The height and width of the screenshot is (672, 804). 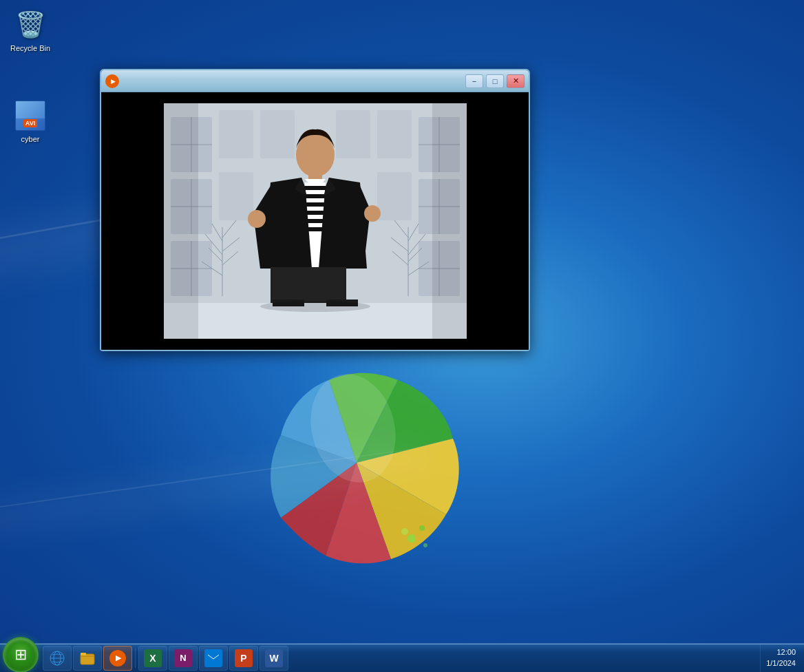 I want to click on taskbar-apps: ▶ X N, so click(x=401, y=658).